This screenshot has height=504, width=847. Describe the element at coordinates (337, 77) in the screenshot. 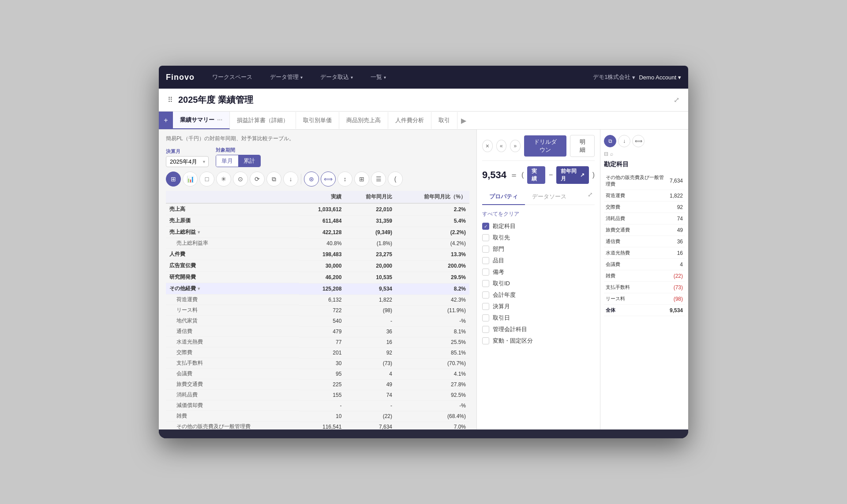

I see `nav-data-import: データ取込 ▾` at that location.